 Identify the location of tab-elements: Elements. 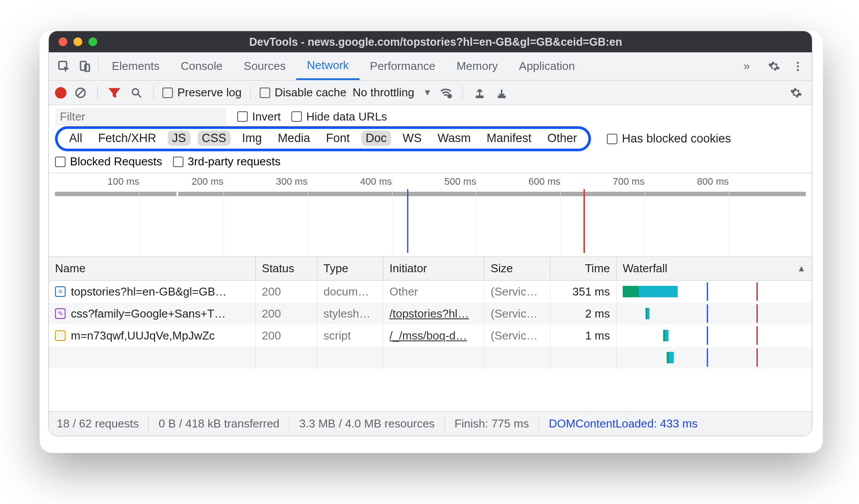
(136, 66).